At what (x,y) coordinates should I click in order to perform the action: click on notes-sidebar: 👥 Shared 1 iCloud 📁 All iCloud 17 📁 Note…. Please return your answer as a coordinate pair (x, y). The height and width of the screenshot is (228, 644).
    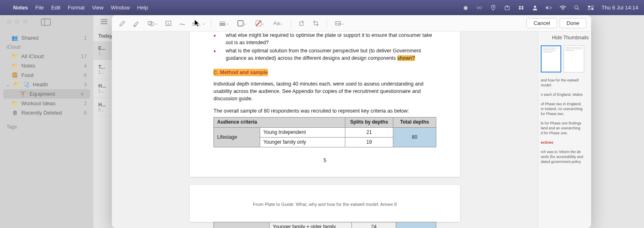
    Looking at the image, I should click on (47, 122).